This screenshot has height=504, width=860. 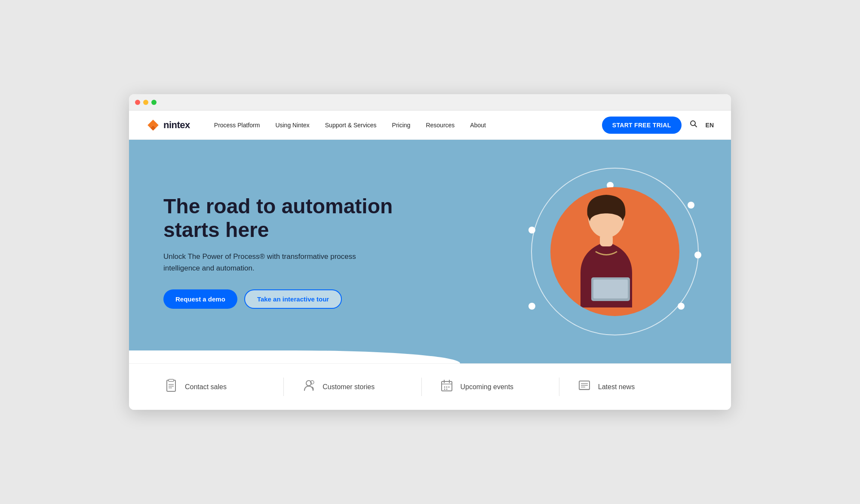 I want to click on latest-news-label: Latest news, so click(x=617, y=387).